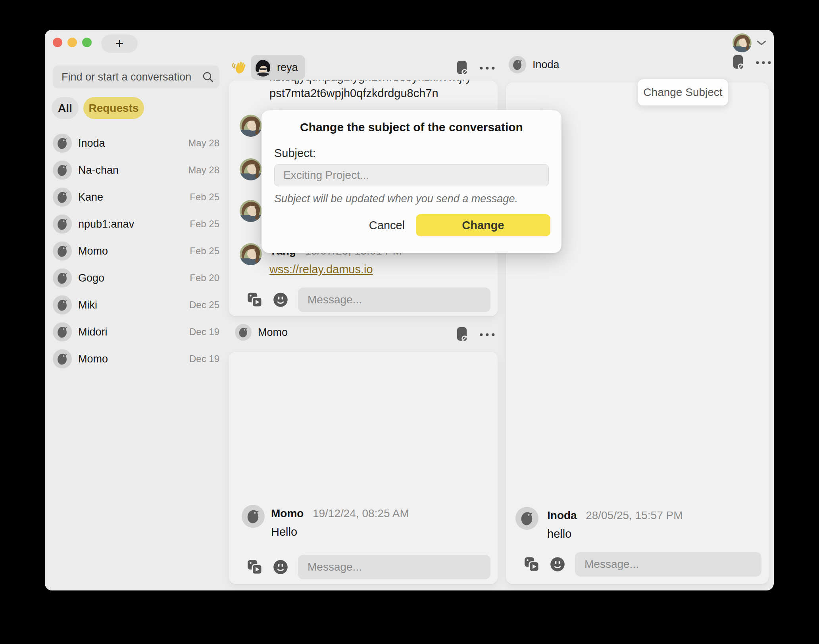  Describe the element at coordinates (634, 516) in the screenshot. I see `message-timestamp: 28/05/25, 15:57 PM` at that location.